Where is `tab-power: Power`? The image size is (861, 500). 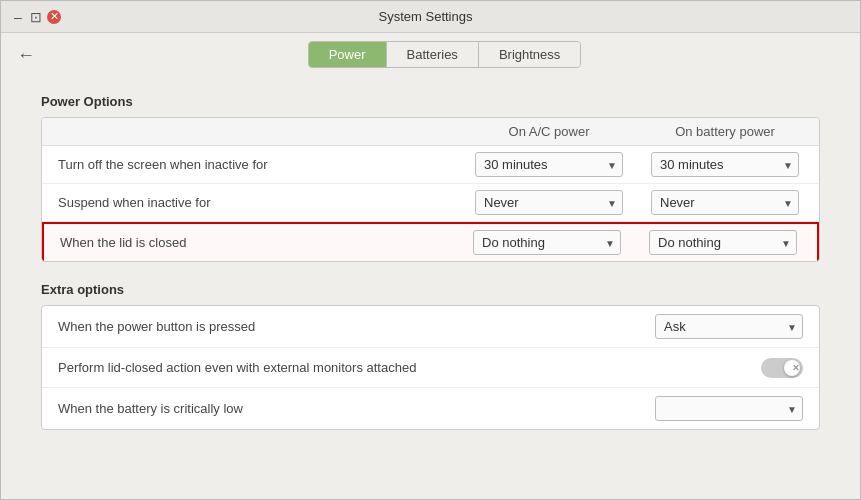 tab-power: Power is located at coordinates (348, 54).